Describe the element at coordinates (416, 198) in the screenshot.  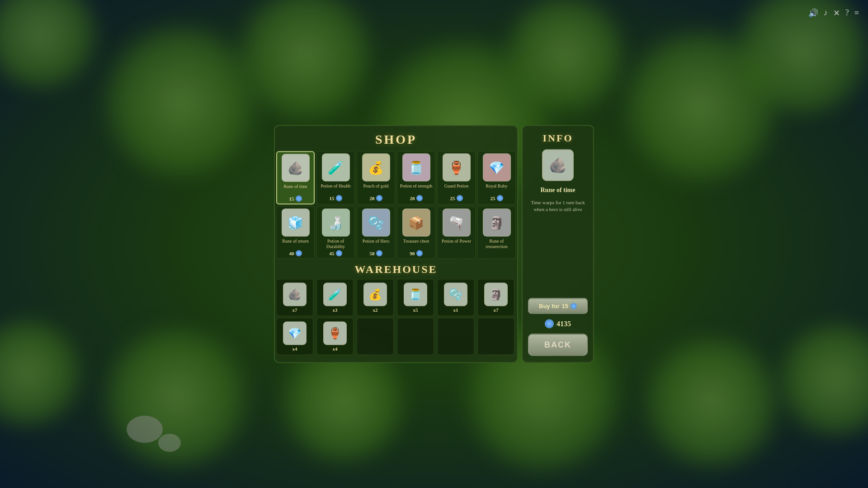
I see `item-price-potion-strength: 20` at that location.